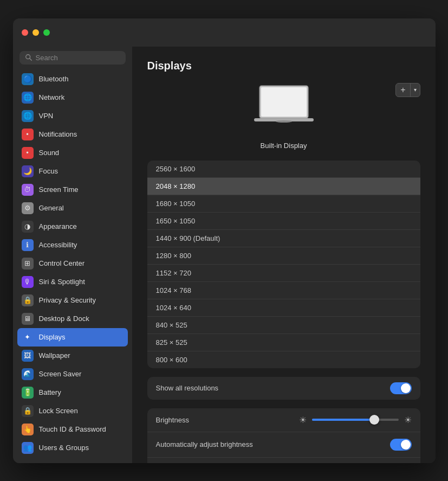 The height and width of the screenshot is (481, 448). What do you see at coordinates (36, 33) in the screenshot?
I see `minimize-button` at bounding box center [36, 33].